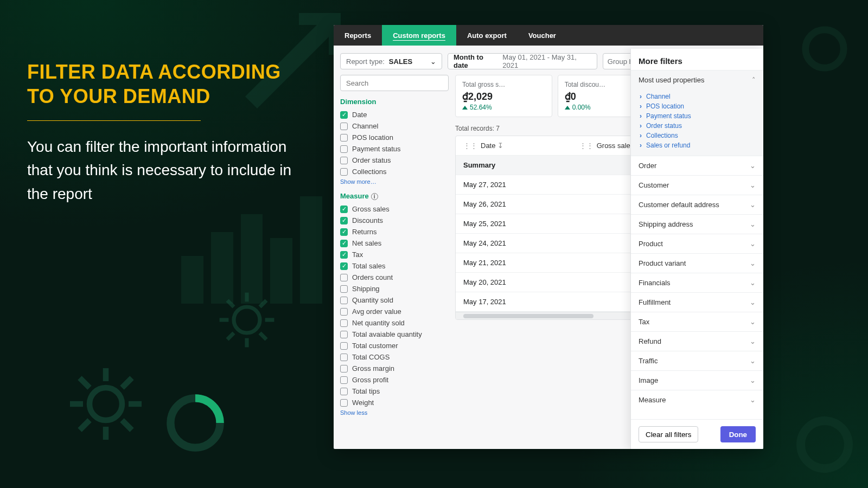 This screenshot has height=488, width=868. I want to click on checkbox-item: Collections, so click(394, 171).